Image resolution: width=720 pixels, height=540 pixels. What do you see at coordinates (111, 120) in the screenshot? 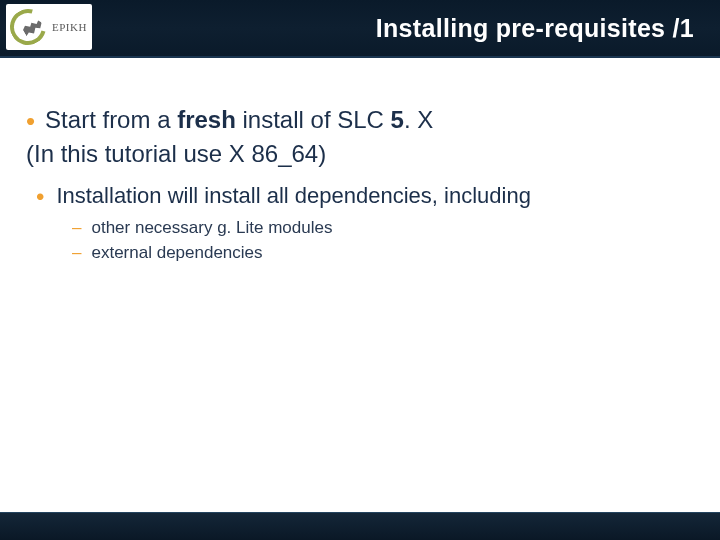
I see `text-fragment: Start from a` at bounding box center [111, 120].